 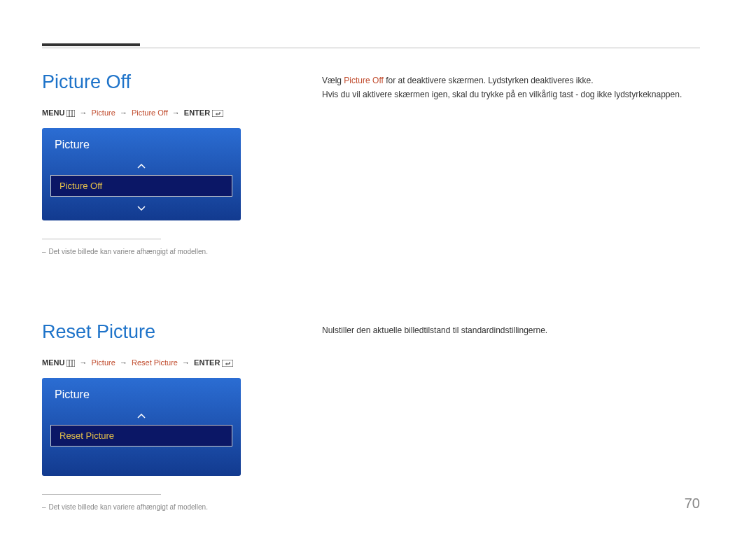 What do you see at coordinates (141, 206) in the screenshot?
I see `chevron-down-icon` at bounding box center [141, 206].